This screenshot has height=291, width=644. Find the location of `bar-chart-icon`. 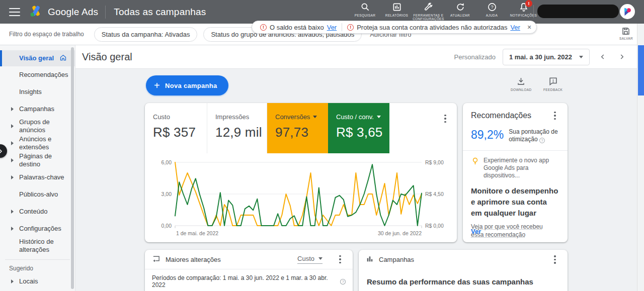

bar-chart-icon is located at coordinates (370, 260).